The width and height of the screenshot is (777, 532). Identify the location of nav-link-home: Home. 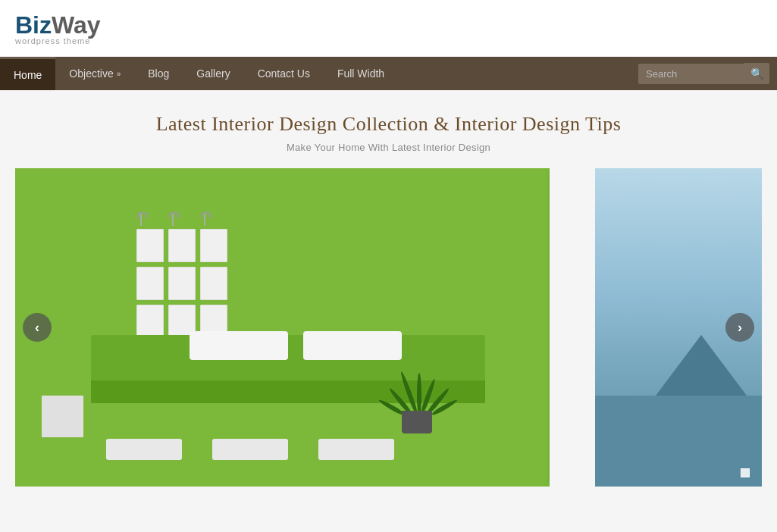
(27, 74).